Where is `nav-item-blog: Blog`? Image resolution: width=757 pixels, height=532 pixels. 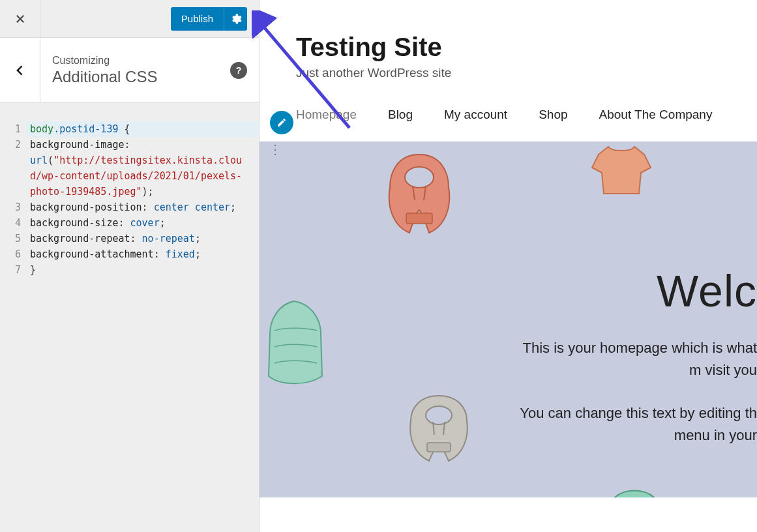
nav-item-blog: Blog is located at coordinates (400, 115).